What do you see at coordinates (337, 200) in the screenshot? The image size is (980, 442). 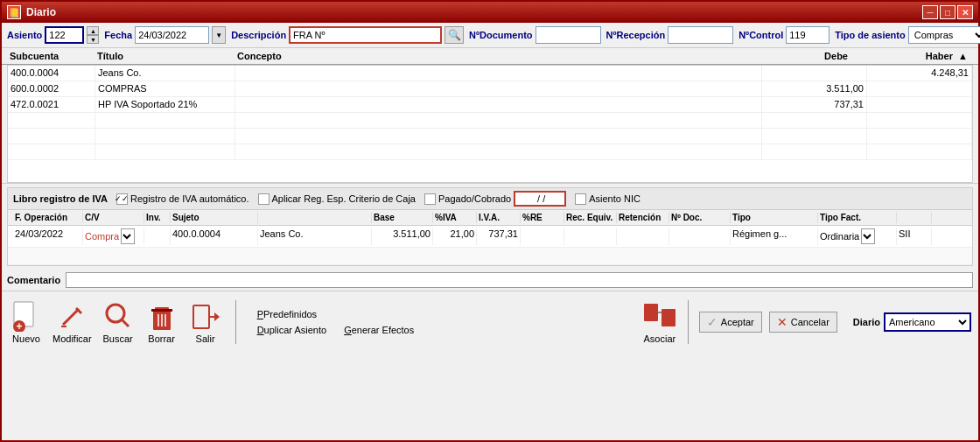 I see `aplicar-reg-group: Aplicar Reg. Esp. Criterio de Caja` at bounding box center [337, 200].